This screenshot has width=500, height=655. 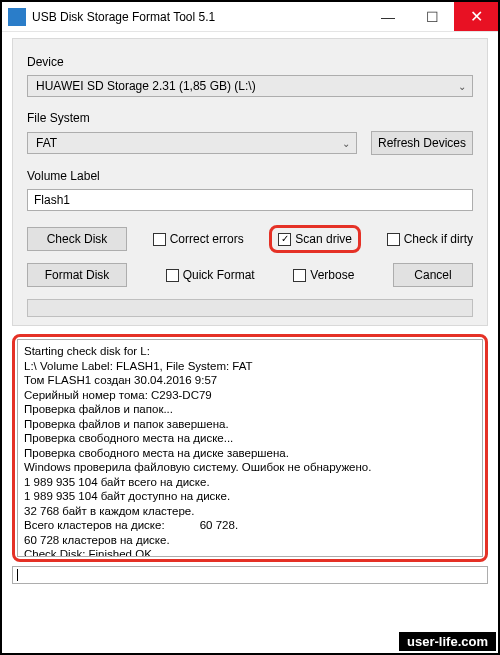 What do you see at coordinates (476, 16) in the screenshot?
I see `close-button: ✕` at bounding box center [476, 16].